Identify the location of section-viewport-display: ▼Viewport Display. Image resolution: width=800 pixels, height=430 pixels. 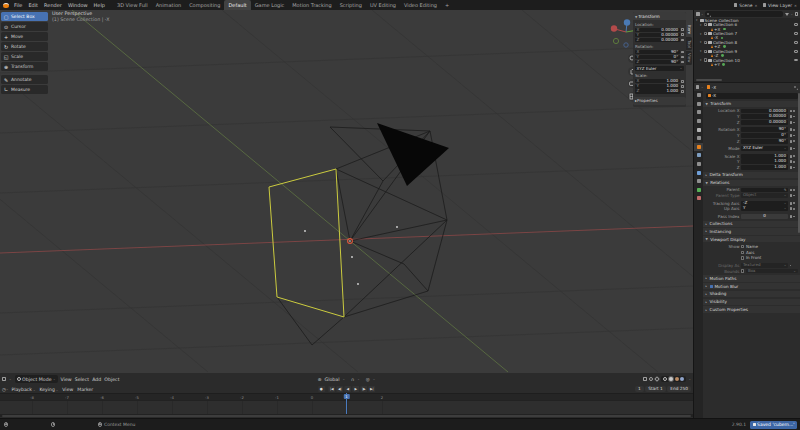
(752, 239).